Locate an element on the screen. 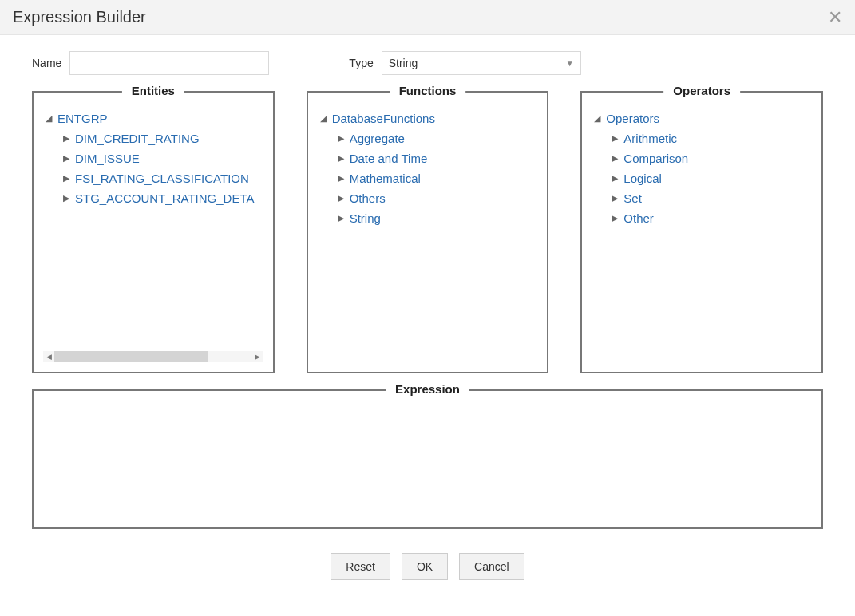 This screenshot has width=855, height=616. scroll-track is located at coordinates (153, 357).